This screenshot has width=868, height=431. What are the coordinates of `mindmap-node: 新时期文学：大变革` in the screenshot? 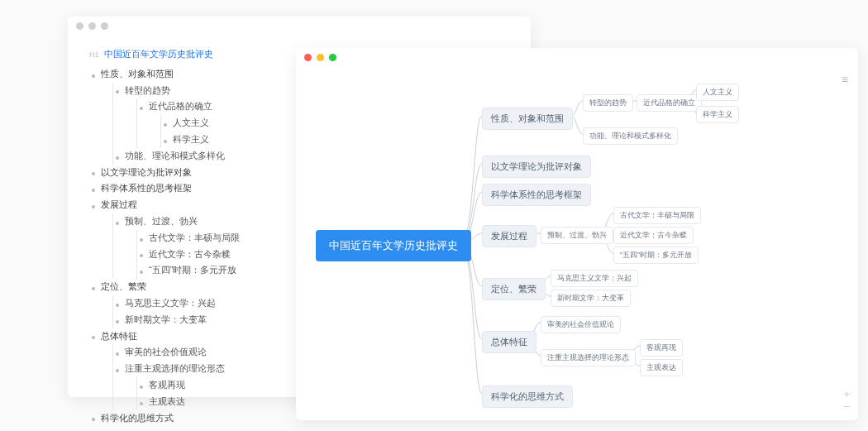 It's located at (590, 298).